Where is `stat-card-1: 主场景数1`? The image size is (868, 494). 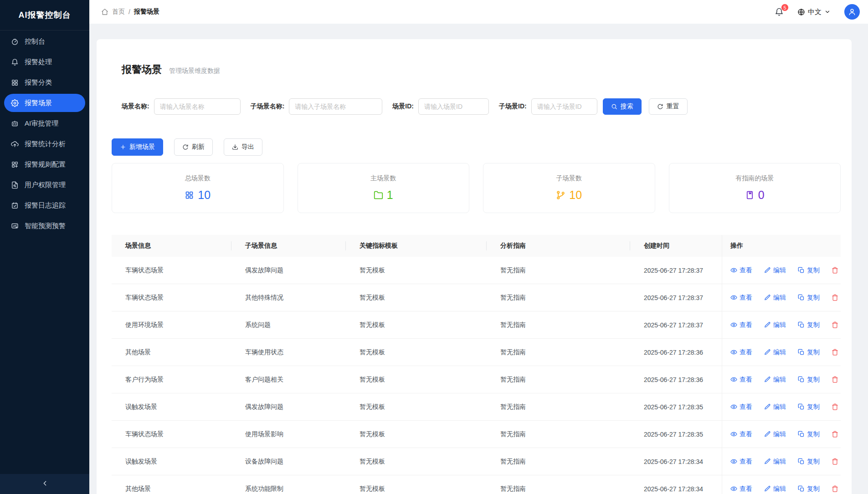 stat-card-1: 主场景数1 is located at coordinates (384, 188).